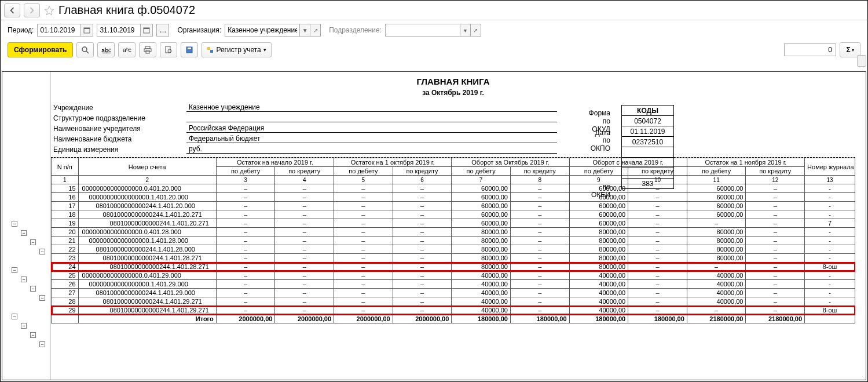  I want to click on table-row: 2308010000000000244.1.401.28.271––––8000…, so click(453, 259).